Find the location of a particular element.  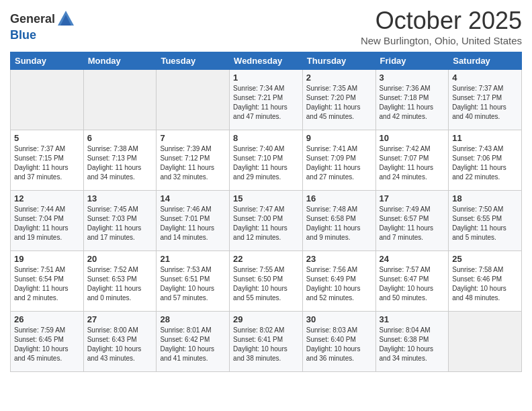

calendar-day-26: 26Sunrise: 7:59 AM Sunset: 6:45 PM Dayli… is located at coordinates (47, 342).